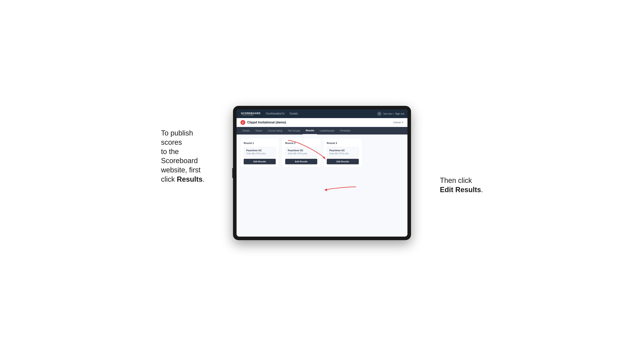 The image size is (644, 346). What do you see at coordinates (343, 150) in the screenshot?
I see `round-3-course-name: Peachtree GC` at bounding box center [343, 150].